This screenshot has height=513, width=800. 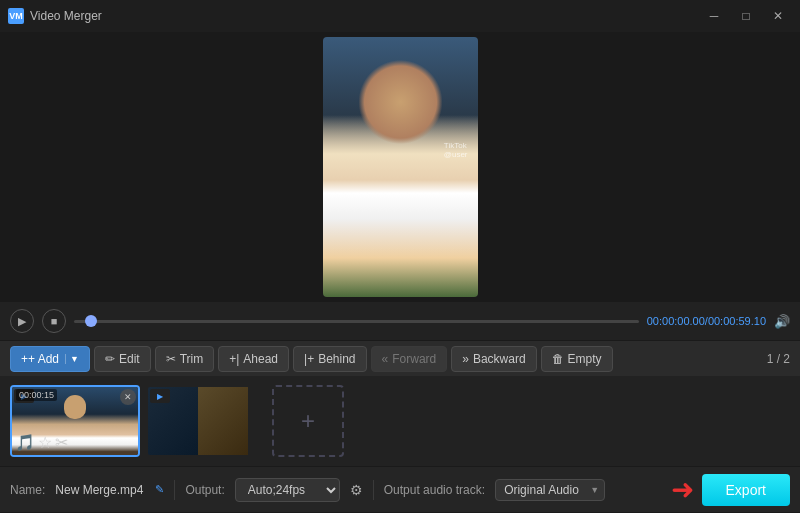 What do you see at coordinates (160, 396) in the screenshot?
I see `record-badge-2: ▶` at bounding box center [160, 396].